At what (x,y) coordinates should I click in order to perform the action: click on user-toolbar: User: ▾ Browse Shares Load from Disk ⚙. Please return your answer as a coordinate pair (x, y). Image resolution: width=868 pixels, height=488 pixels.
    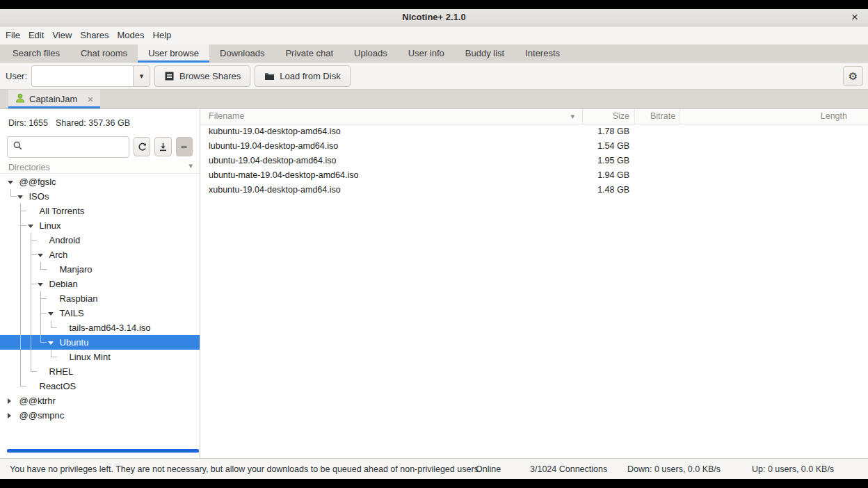
    Looking at the image, I should click on (434, 76).